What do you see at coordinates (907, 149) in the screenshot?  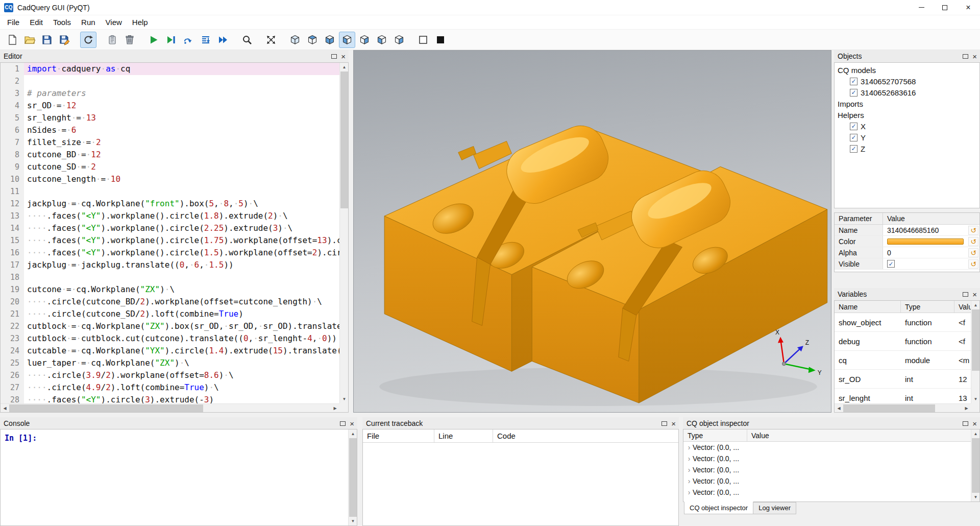 I see `tree-item: ✓Z` at bounding box center [907, 149].